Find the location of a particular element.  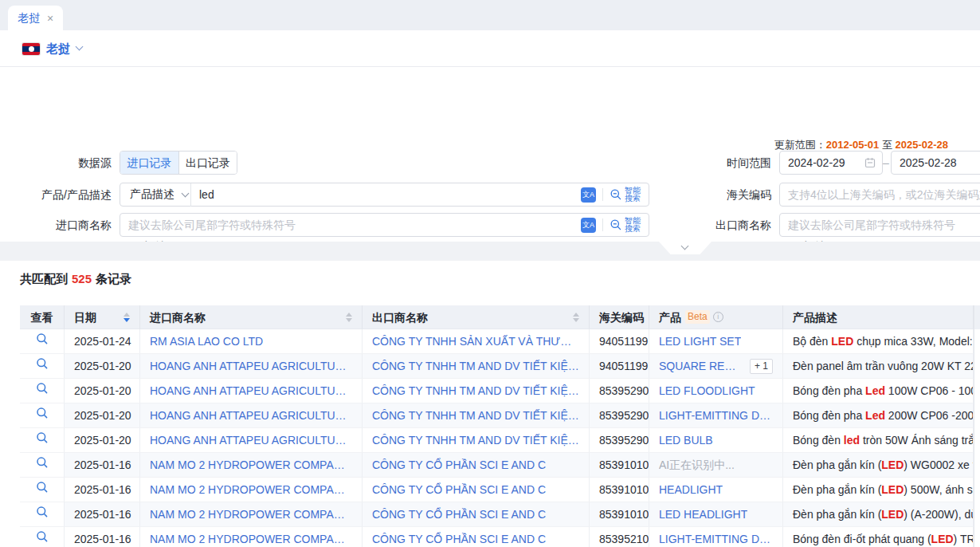

description-cell: Bộ đèn LED chụp mica 33W, Model: P... is located at coordinates (878, 341).